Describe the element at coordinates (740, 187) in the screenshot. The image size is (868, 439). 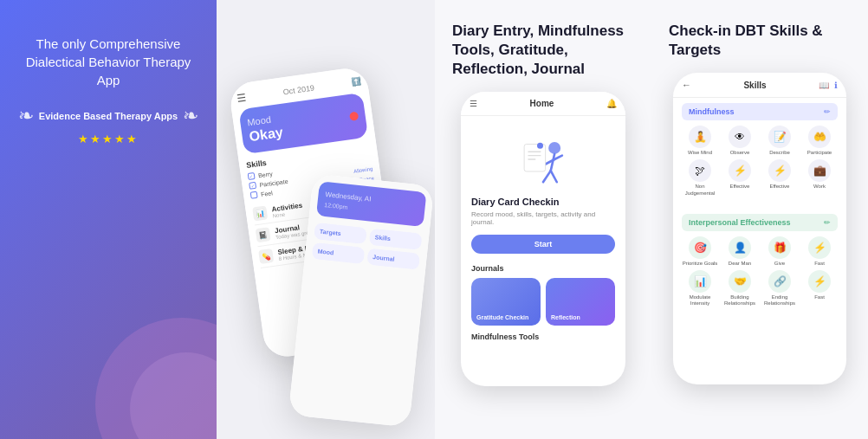
I see `effective-1-label: Effective` at that location.